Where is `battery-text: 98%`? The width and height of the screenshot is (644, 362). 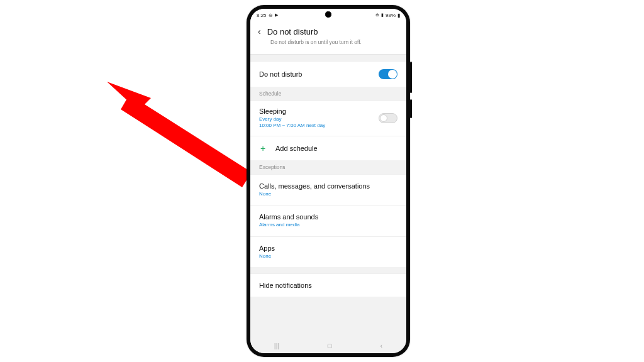
battery-text: 98% is located at coordinates (391, 15).